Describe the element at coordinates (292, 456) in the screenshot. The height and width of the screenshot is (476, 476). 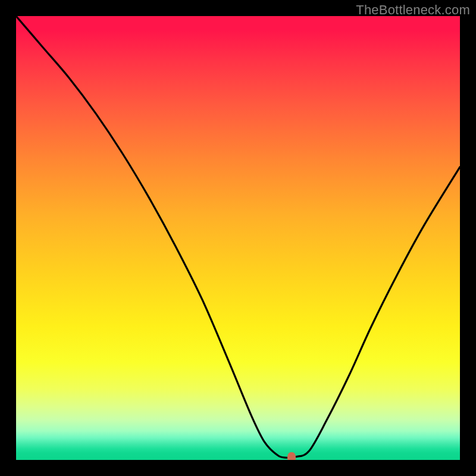
I see `optimal-point-marker` at that location.